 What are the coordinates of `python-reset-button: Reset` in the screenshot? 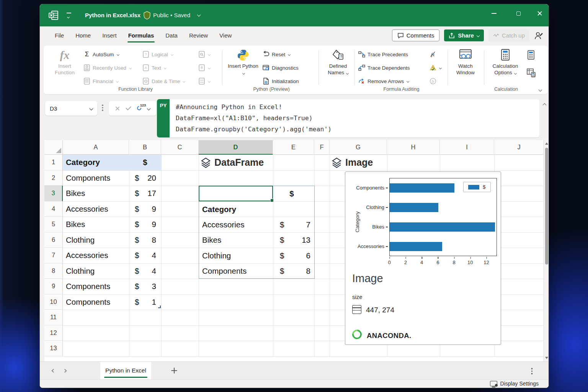 It's located at (276, 54).